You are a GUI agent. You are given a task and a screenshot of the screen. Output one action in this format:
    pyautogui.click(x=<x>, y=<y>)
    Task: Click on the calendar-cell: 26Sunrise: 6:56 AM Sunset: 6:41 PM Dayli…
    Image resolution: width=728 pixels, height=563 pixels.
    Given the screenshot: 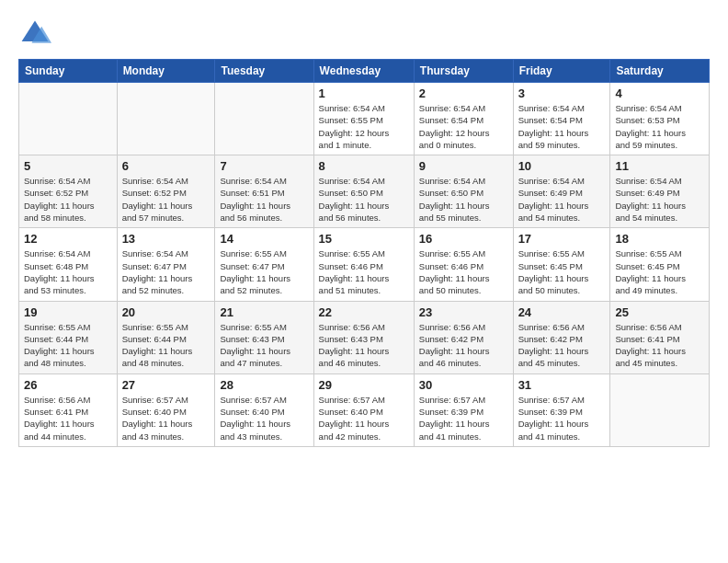 What is the action you would take?
    pyautogui.click(x=68, y=410)
    